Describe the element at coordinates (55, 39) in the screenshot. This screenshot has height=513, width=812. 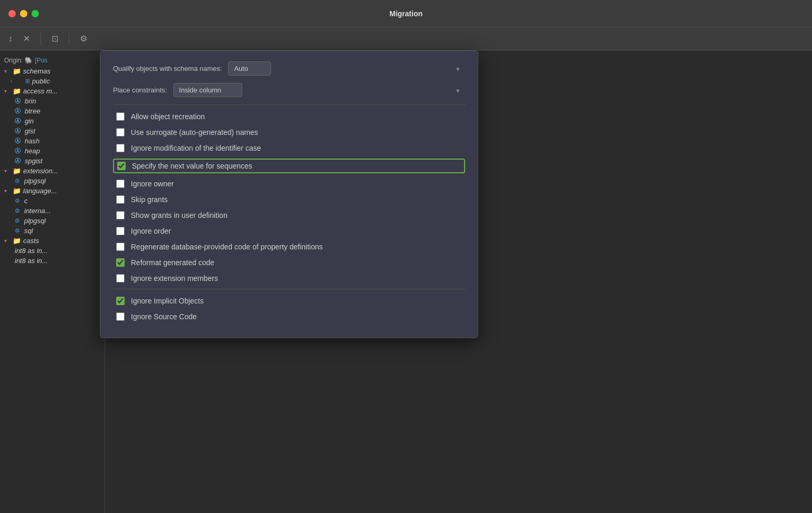
I see `compare-icon: ⊡` at that location.